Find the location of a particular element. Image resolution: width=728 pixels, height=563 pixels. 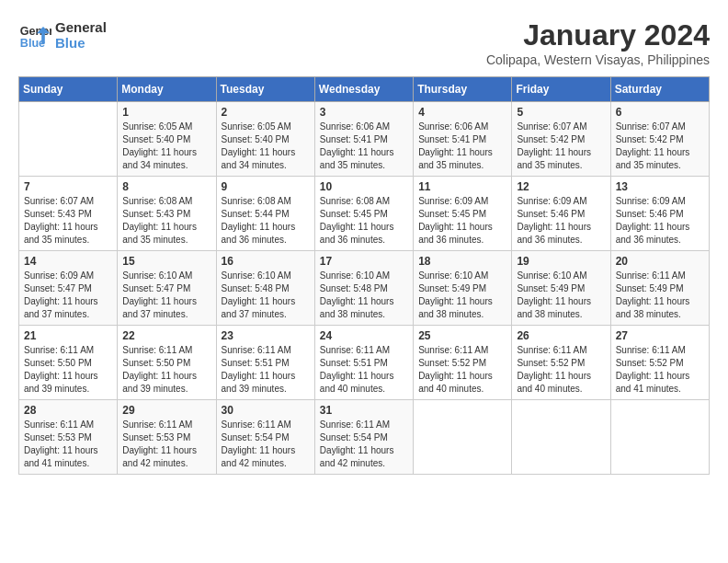

day-info: Sunrise: 6:09 AM Sunset: 5:47 PM Dayligh… is located at coordinates (68, 295).